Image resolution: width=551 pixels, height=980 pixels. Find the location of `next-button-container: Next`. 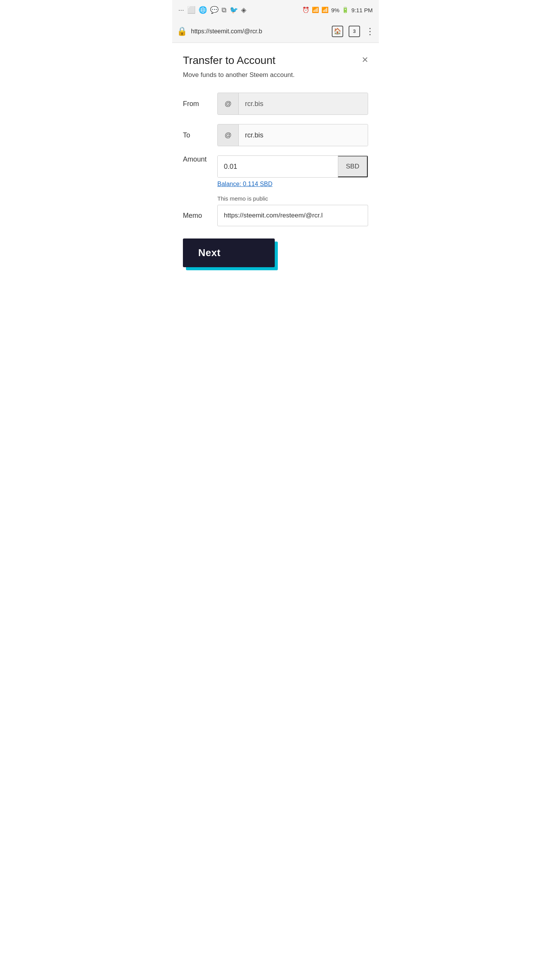

next-button-container: Next is located at coordinates (229, 253).